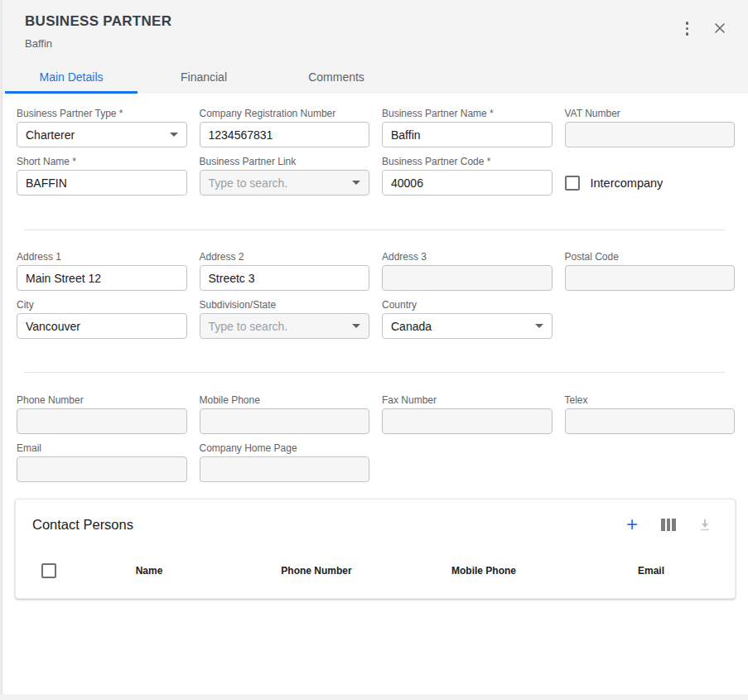 This screenshot has width=748, height=700. What do you see at coordinates (98, 22) in the screenshot?
I see `page-title: BUSINESS PARTNER` at bounding box center [98, 22].